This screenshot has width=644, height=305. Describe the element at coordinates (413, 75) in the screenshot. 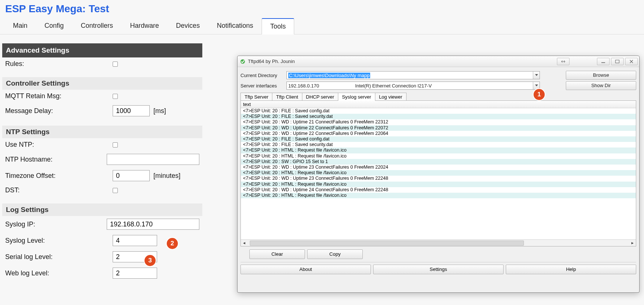

I see `current-directory-combo: C:\Users\jimwes\Downloads\Ny mapp` at that location.